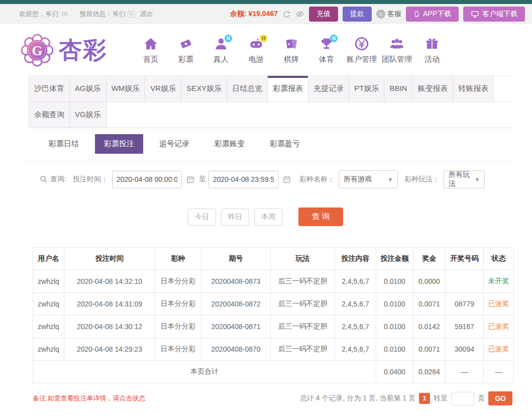 The image size is (532, 419). What do you see at coordinates (381, 14) in the screenshot?
I see `customer-service-avatar-icon: ☺` at bounding box center [381, 14].